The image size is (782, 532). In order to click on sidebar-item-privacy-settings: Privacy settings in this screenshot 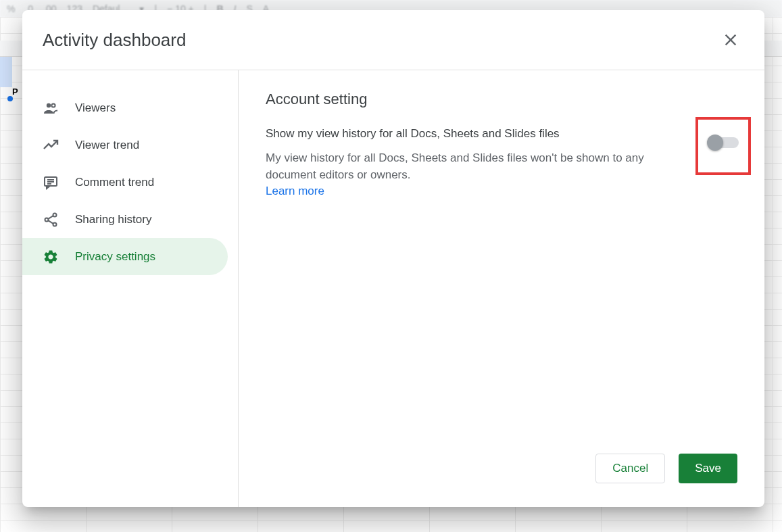, I will do `click(125, 257)`.